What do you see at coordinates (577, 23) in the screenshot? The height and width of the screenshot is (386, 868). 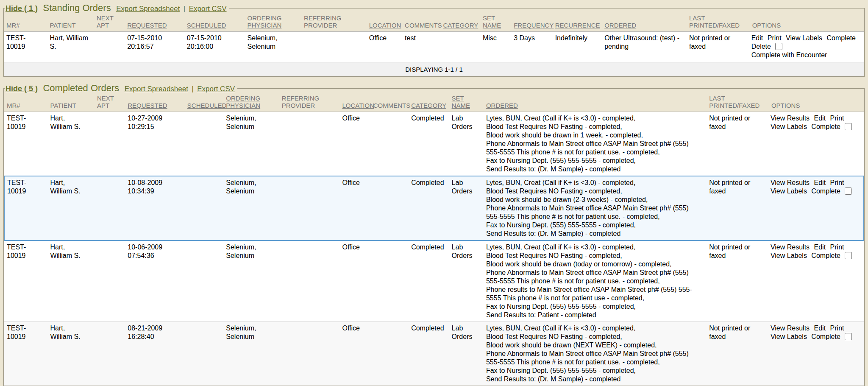 I see `column-header-recurrence: RECURRENCE` at bounding box center [577, 23].